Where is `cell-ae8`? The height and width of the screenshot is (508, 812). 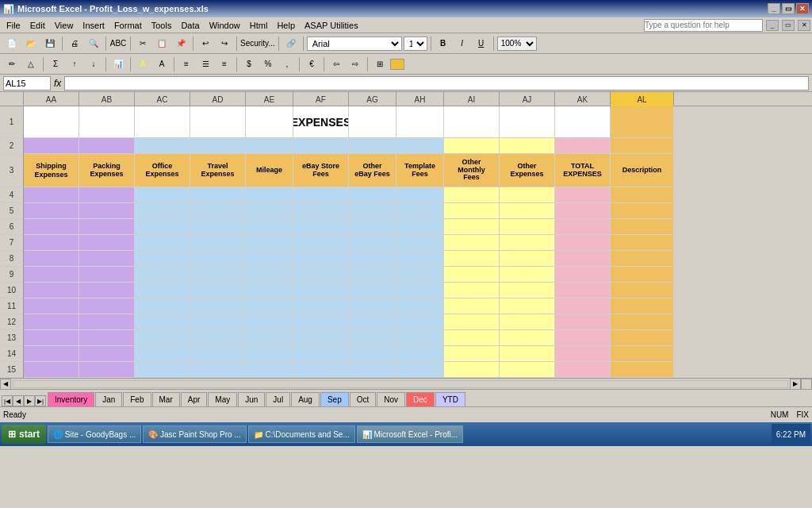 cell-ae8 is located at coordinates (270, 259).